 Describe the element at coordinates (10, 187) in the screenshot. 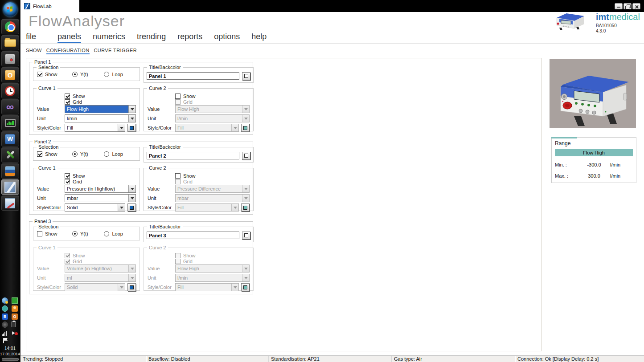

I see `taskbar-item-flowlab-active` at that location.